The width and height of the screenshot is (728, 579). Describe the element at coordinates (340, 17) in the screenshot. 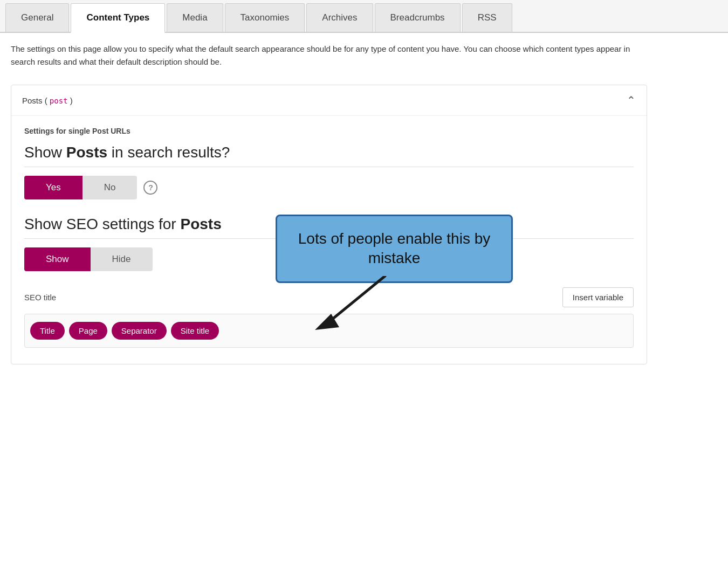

I see `tab-archives: Archives` at that location.